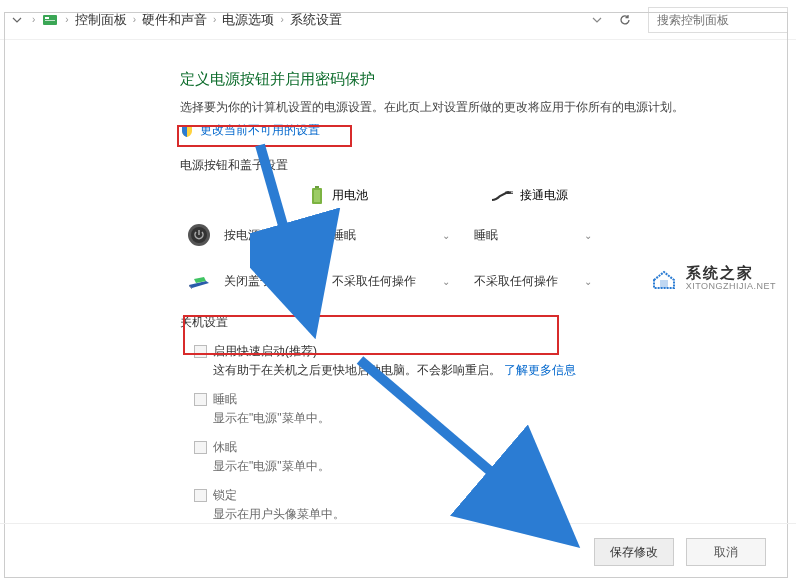 The height and width of the screenshot is (584, 796). Describe the element at coordinates (269, 282) in the screenshot. I see `close-lid-label: 关闭盖子时:` at that location.